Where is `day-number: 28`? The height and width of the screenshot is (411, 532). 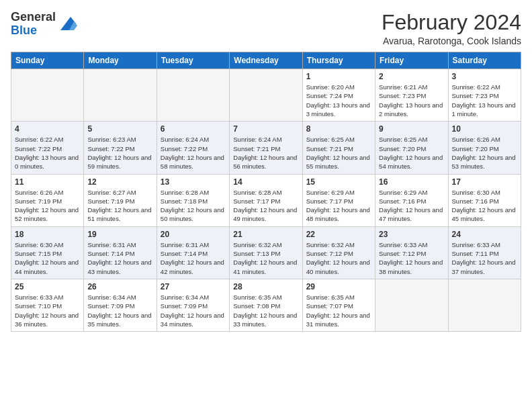
day-number: 28 is located at coordinates (266, 287).